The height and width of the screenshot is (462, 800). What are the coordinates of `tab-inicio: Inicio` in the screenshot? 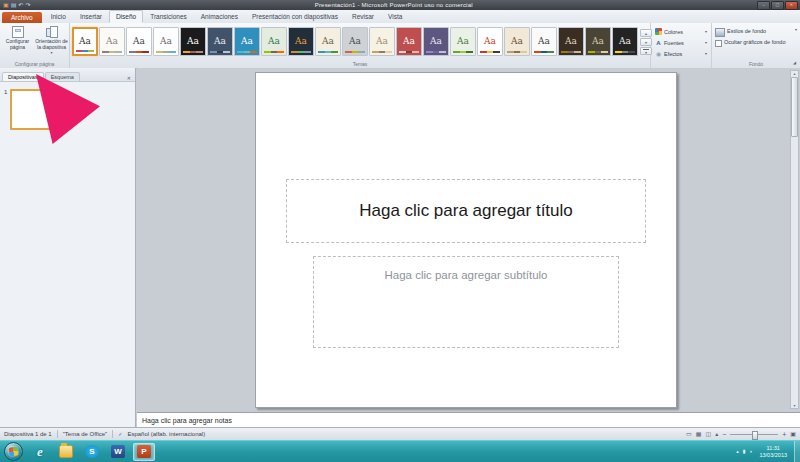 It's located at (58, 16).